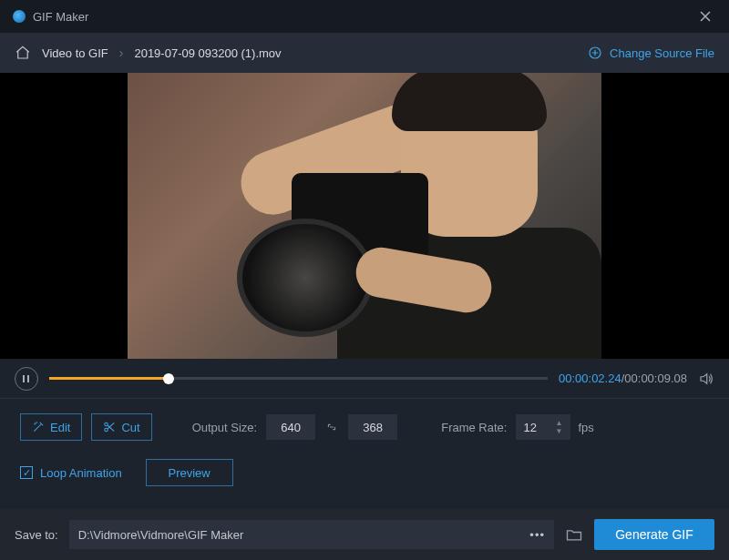 This screenshot has height=560, width=729. I want to click on loop-animation-checkbox: ✓ Loop Animation, so click(71, 473).